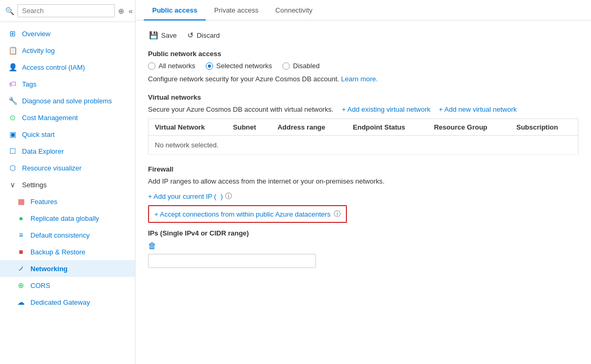  I want to click on all-networks-option: All networks, so click(172, 66).